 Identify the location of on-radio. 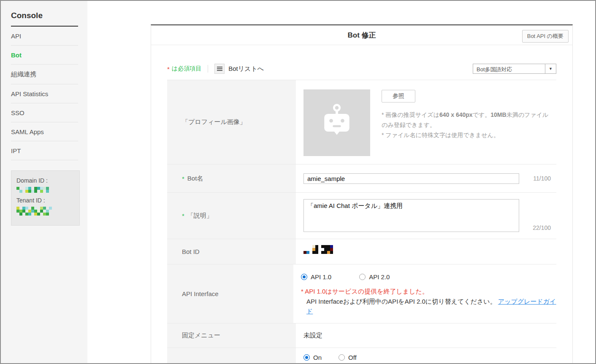
(306, 358).